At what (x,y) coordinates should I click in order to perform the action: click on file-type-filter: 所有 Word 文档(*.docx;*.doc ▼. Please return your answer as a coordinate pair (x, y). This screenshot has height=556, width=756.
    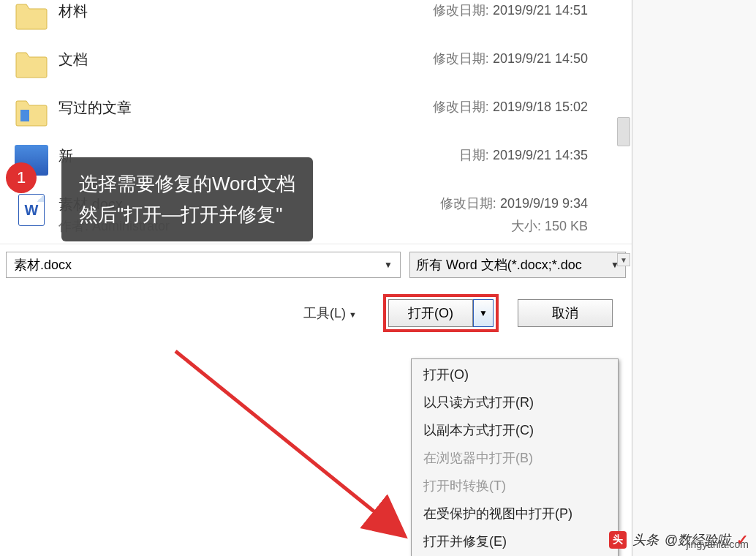
    Looking at the image, I should click on (518, 265).